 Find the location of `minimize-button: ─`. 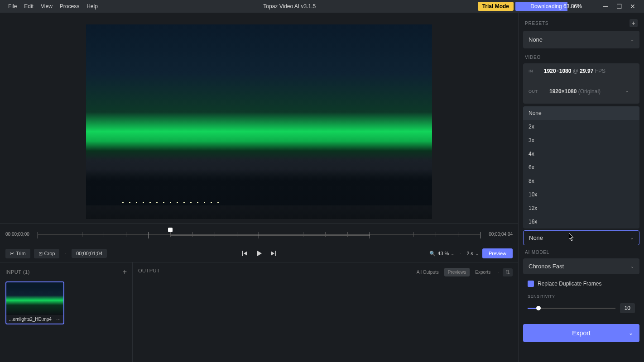

minimize-button: ─ is located at coordinates (606, 6).